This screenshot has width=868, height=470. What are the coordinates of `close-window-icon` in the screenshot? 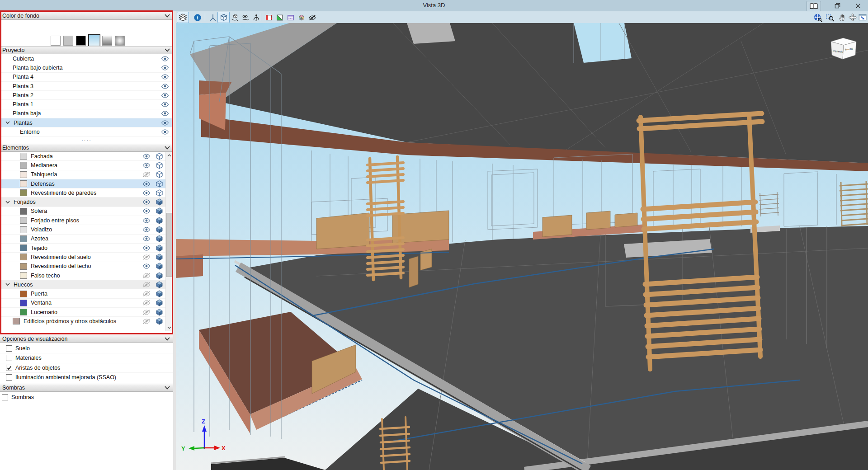 It's located at (858, 5).